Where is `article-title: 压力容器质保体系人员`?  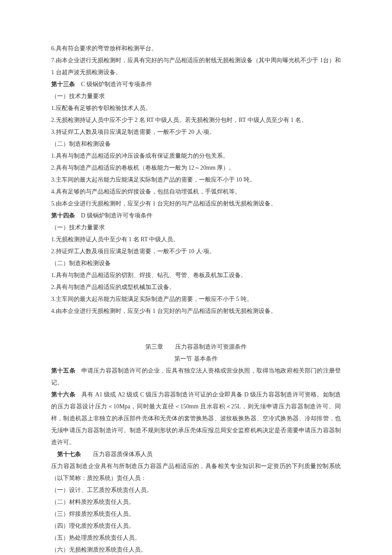
article-title: 压力容器质保体系人员 is located at coordinates (117, 454).